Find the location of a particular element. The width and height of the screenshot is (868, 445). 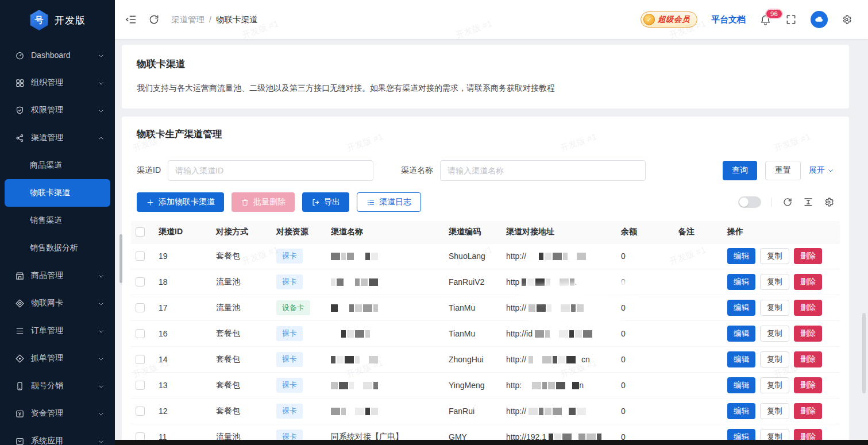

column-settings-gear-icon is located at coordinates (829, 202).